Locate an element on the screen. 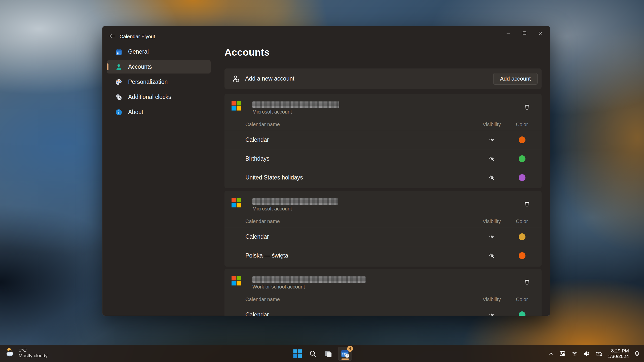 The image size is (644, 362). moon-cloud-icon is located at coordinates (10, 353).